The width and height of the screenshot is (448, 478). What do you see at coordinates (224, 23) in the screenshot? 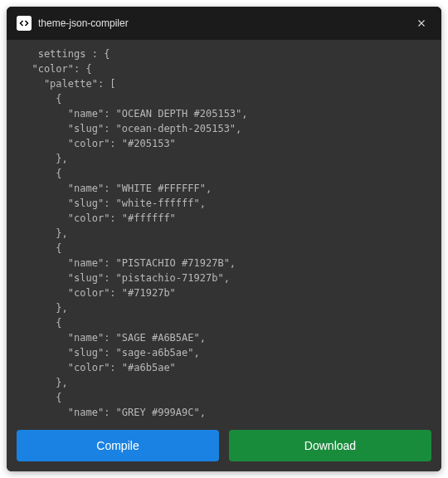
I see `titlebar: theme-json-compiler` at bounding box center [224, 23].